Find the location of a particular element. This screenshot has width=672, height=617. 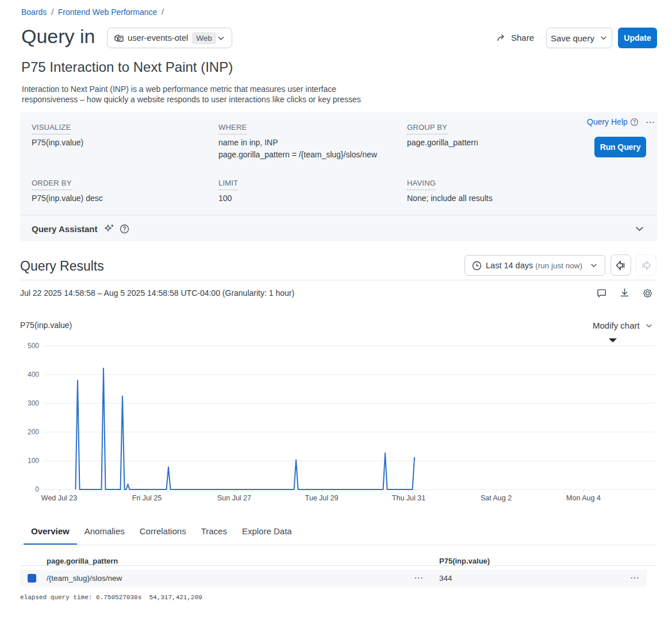

svg-text: 0 is located at coordinates (37, 489).